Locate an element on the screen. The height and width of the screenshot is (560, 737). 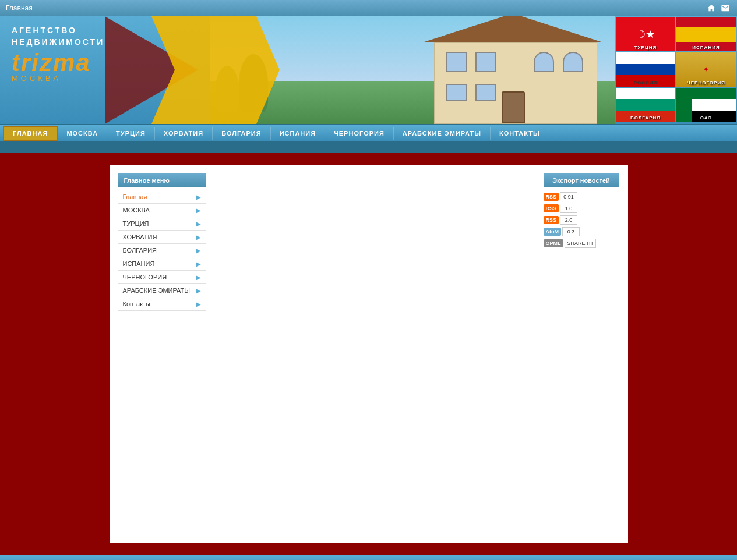
nav-item-montenegro: ЧЕРНОГОРИЯ is located at coordinates (359, 133).